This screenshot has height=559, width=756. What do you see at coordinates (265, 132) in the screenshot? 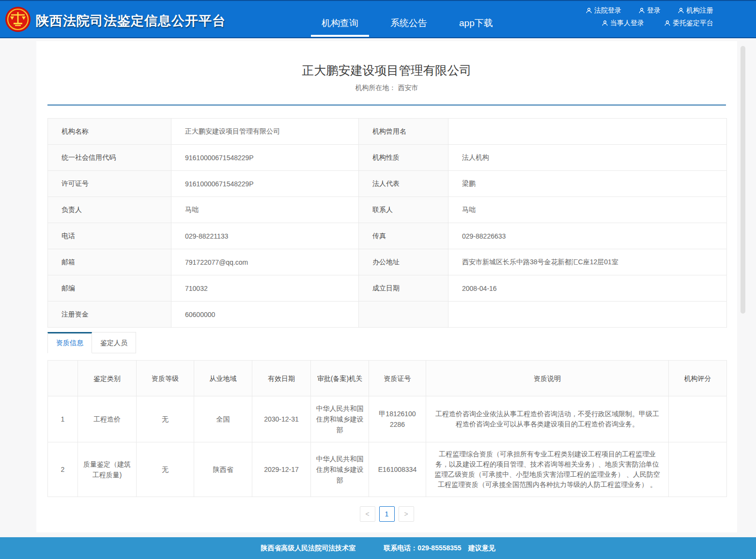
I see `info-value: 正大鹏安建设项目管理有限公司` at bounding box center [265, 132].